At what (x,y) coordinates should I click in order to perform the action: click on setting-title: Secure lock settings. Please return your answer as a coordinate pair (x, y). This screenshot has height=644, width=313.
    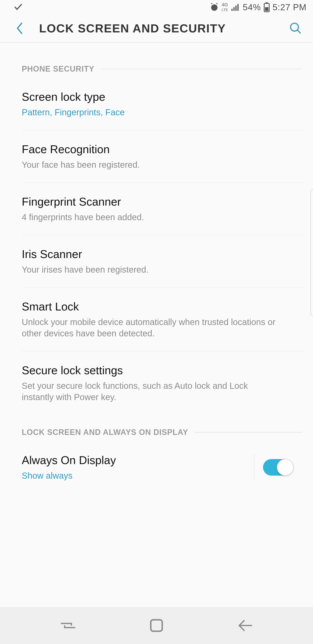
    Looking at the image, I should click on (160, 370).